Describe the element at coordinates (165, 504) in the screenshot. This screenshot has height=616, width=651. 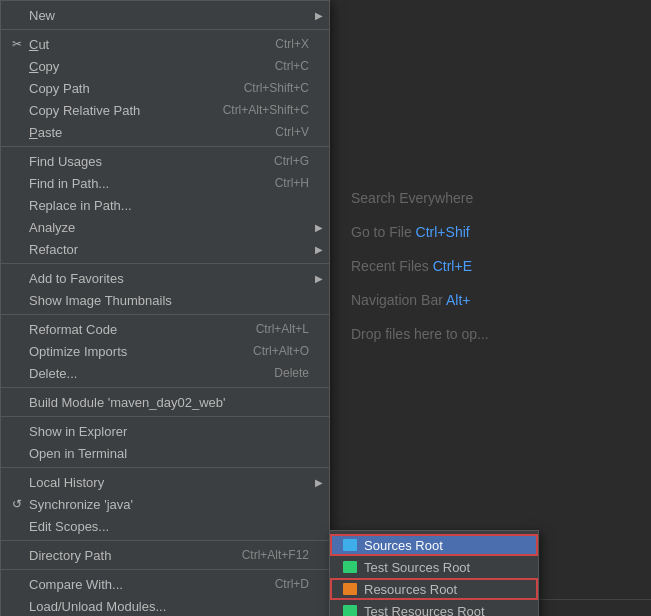
I see `menu-item-synchronize: ↺ Synchronize 'java'` at that location.